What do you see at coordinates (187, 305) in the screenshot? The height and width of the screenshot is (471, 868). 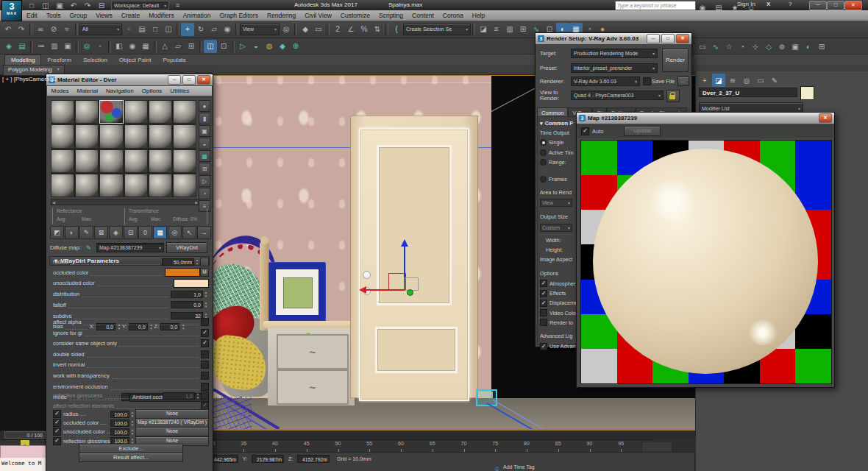 I see `value-field: 0,0` at bounding box center [187, 305].